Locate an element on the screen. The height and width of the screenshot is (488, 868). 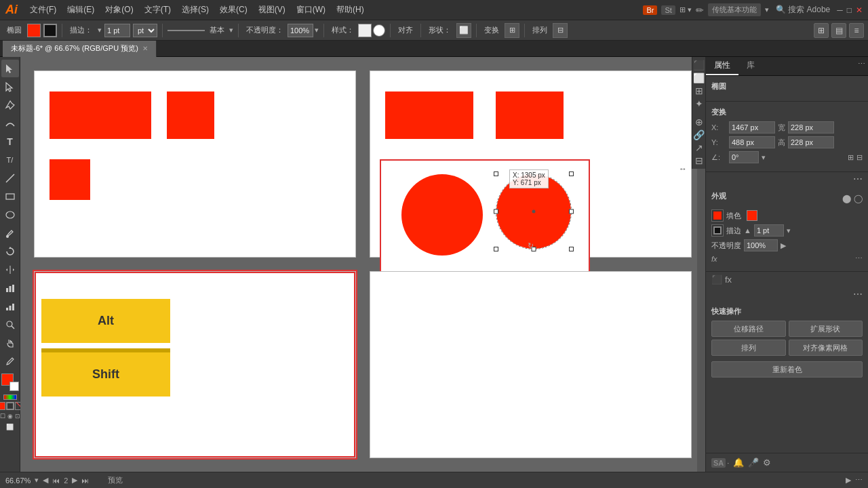
menu-help: 帮助(H) is located at coordinates (350, 9).